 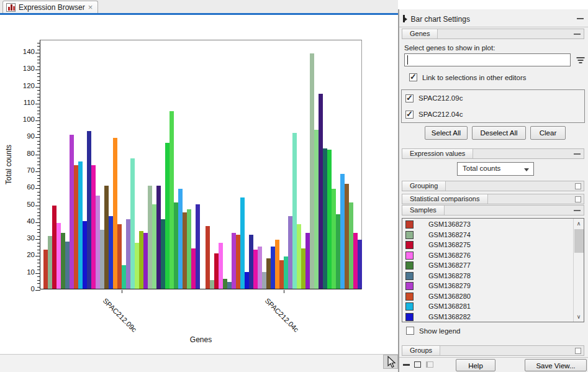 What do you see at coordinates (133, 224) in the screenshot?
I see `bar-SPAC212.09c-sample21` at bounding box center [133, 224].